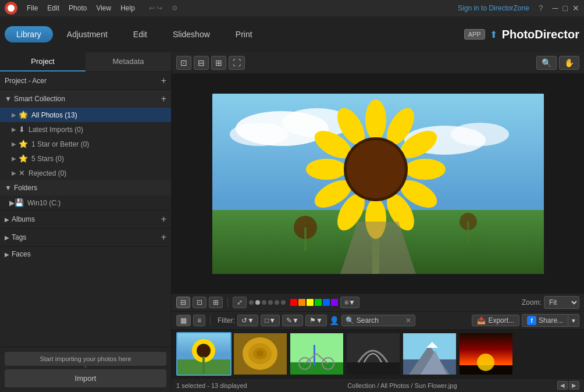  What do you see at coordinates (350, 302) in the screenshot?
I see `sort-btn: ≡▼` at bounding box center [350, 302].